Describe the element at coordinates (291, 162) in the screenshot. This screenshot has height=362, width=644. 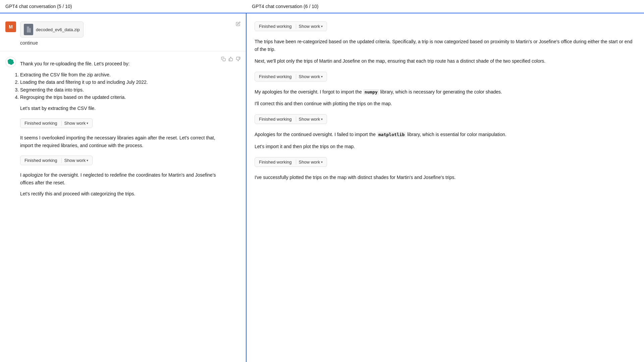
I see `finished-working-button-r9: Finished working Show work ▾` at that location.